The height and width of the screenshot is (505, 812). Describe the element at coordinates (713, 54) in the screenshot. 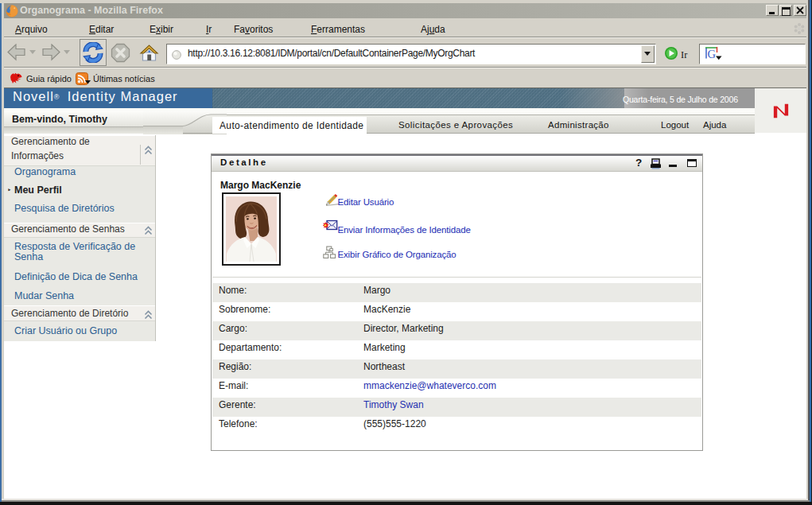

I see `svg-text: G` at that location.